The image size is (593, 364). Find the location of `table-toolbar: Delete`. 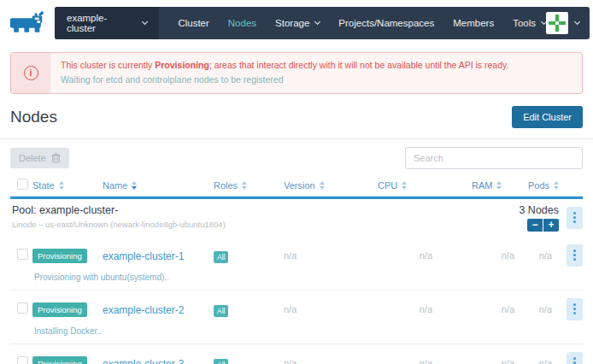

table-toolbar: Delete is located at coordinates (296, 157).